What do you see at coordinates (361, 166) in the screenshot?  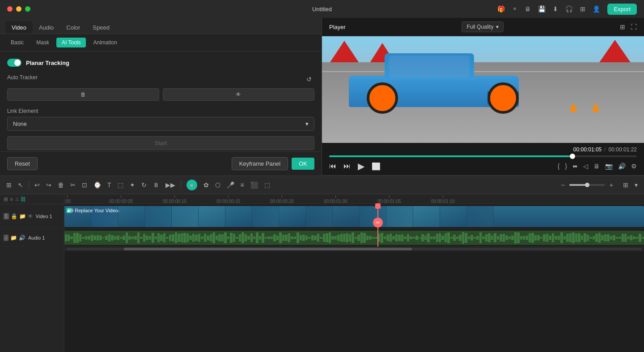 I see `play-btn: ▶` at bounding box center [361, 166].